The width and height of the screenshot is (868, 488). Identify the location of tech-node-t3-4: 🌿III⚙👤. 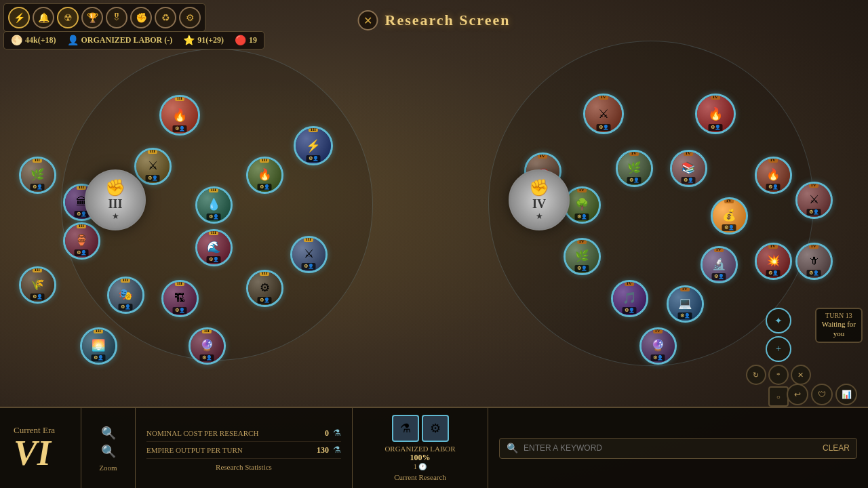
(38, 175).